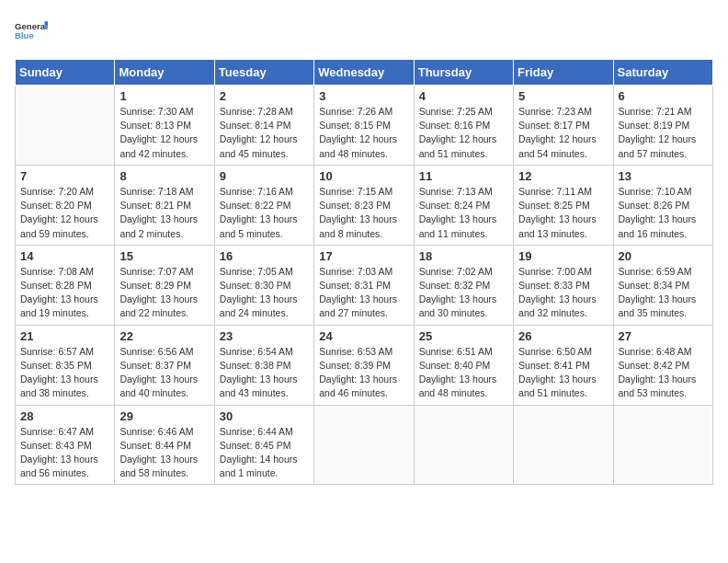 This screenshot has height=563, width=728. What do you see at coordinates (364, 132) in the screenshot?
I see `day-detail: Sunrise: 7:26 AM Sunset: 8:15 PM Dayligh…` at bounding box center [364, 132].